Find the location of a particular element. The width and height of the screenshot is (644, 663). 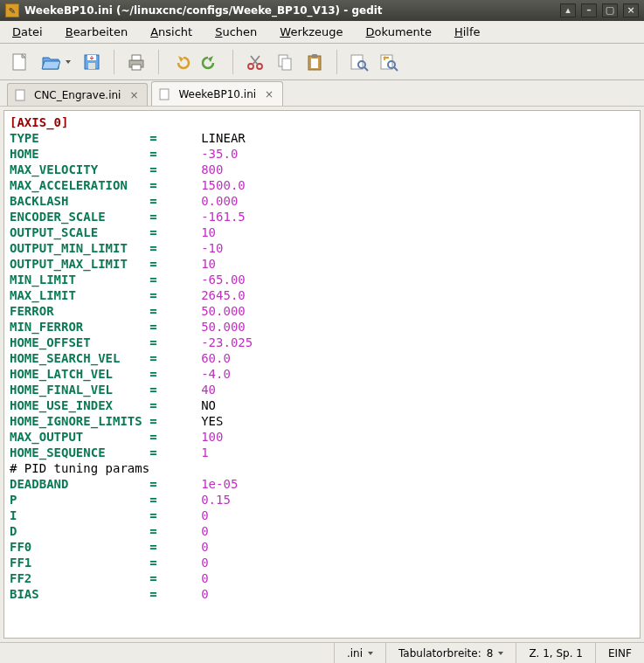

rollup-button: ▴ is located at coordinates (568, 10).